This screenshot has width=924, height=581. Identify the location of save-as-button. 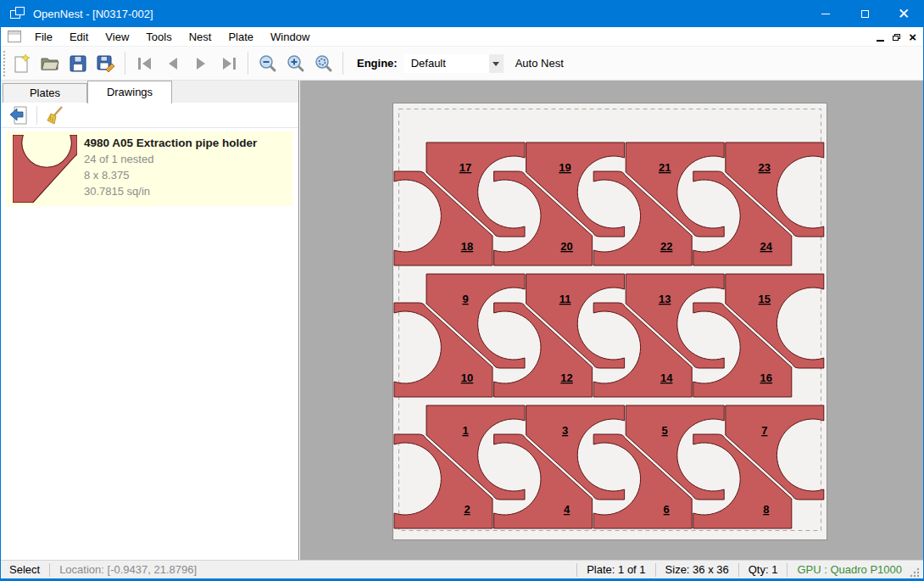
(105, 63).